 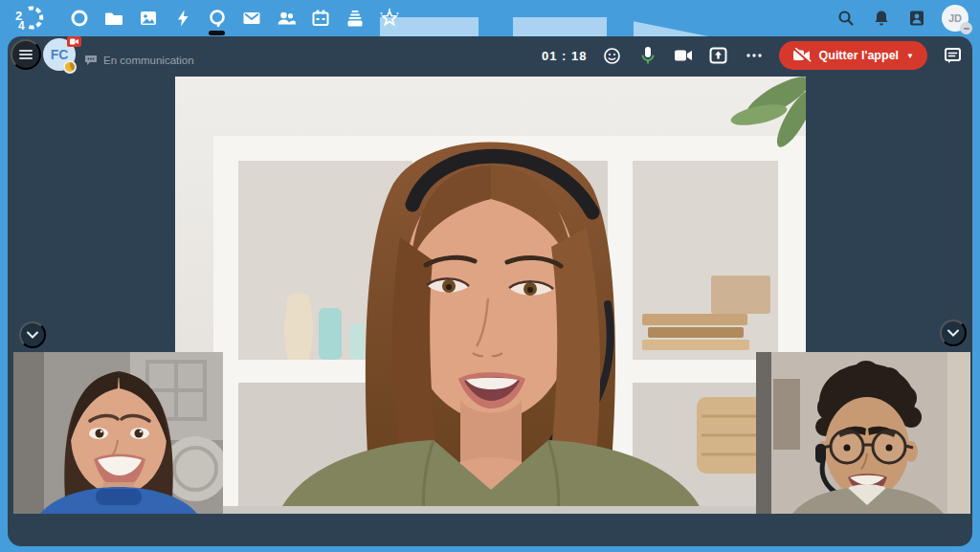 I want to click on mail-icon, so click(x=252, y=18).